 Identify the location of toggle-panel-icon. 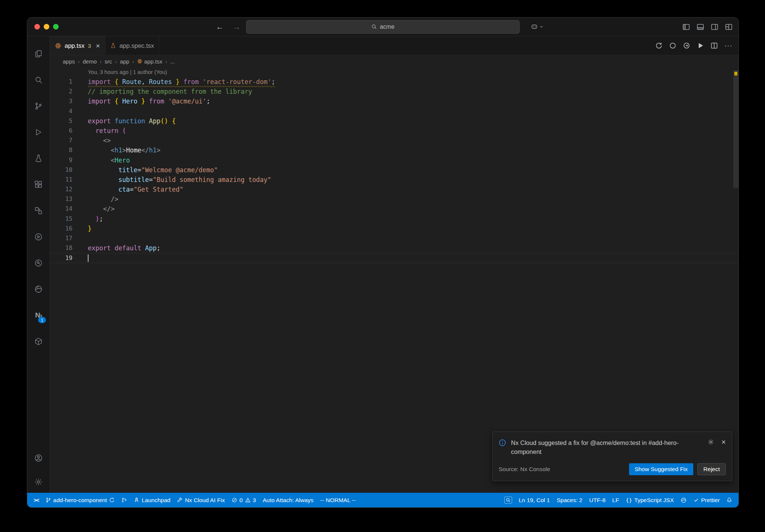
(700, 27).